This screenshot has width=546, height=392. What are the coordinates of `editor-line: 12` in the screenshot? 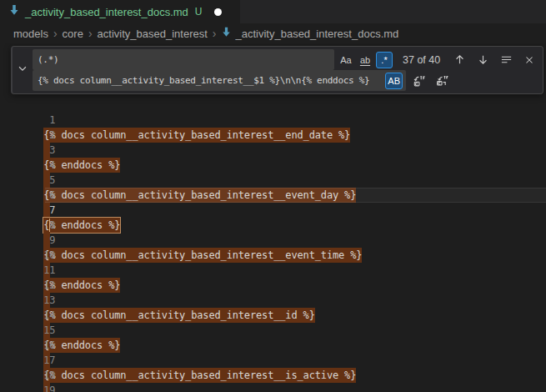 It's located at (273, 270).